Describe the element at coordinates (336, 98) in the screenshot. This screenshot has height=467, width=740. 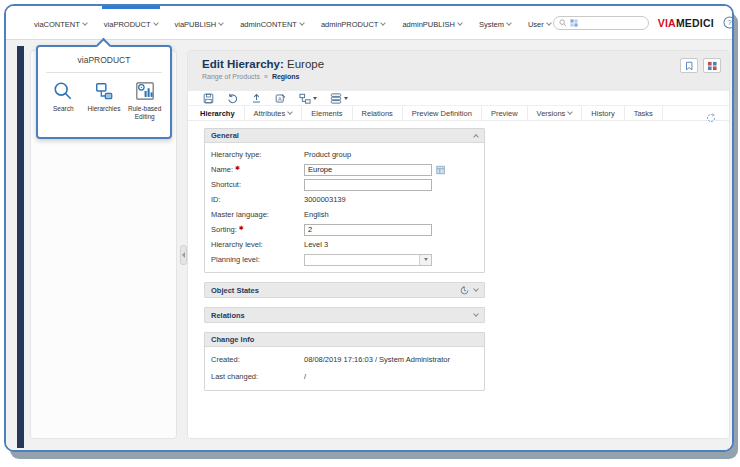
I see `database-icon` at that location.